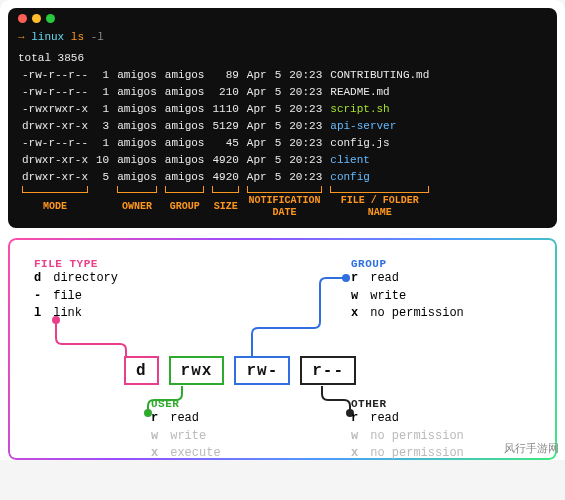  I want to click on cell: api-server, so click(380, 126).